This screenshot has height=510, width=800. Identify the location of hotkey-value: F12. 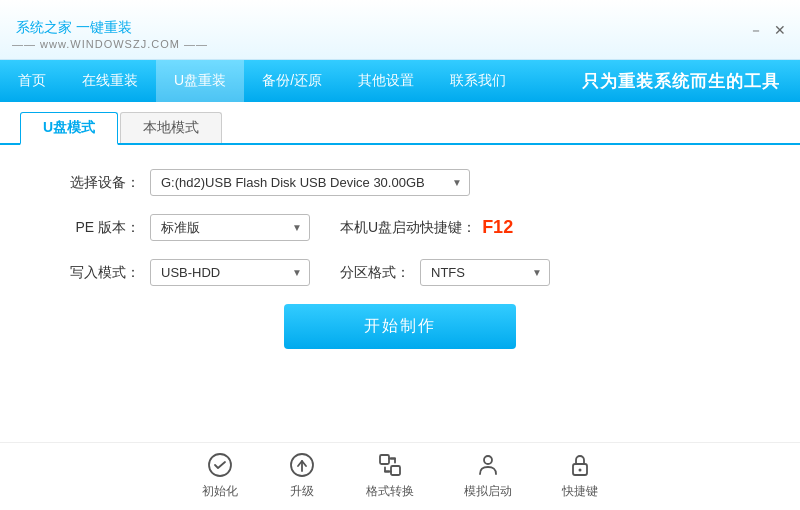
(498, 228).